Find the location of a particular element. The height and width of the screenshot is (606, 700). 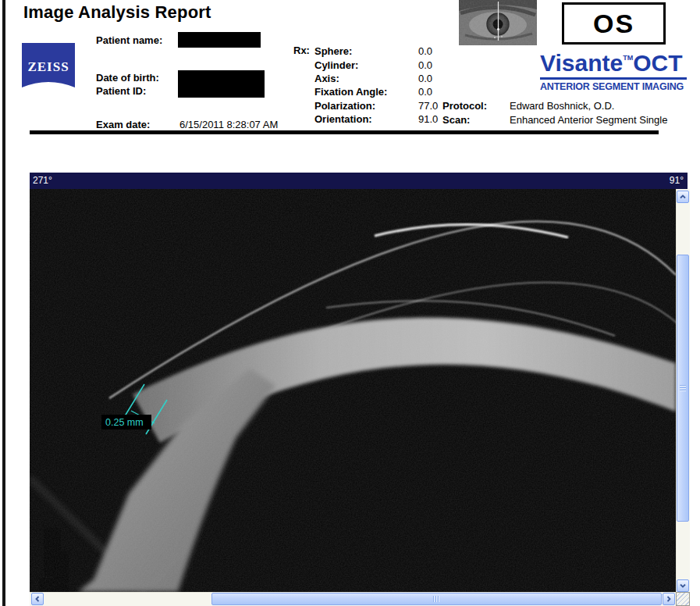

chevron-up-icon is located at coordinates (683, 197).